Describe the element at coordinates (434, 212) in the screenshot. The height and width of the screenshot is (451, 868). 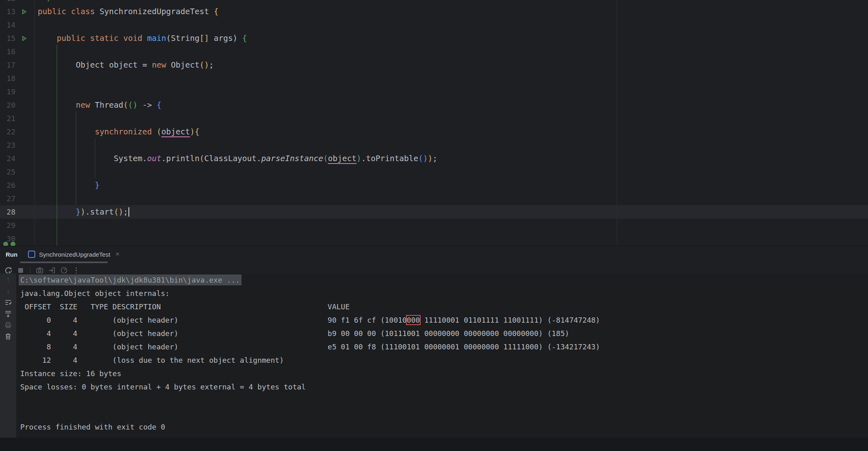
I see `code-line-28: }).start();` at that location.